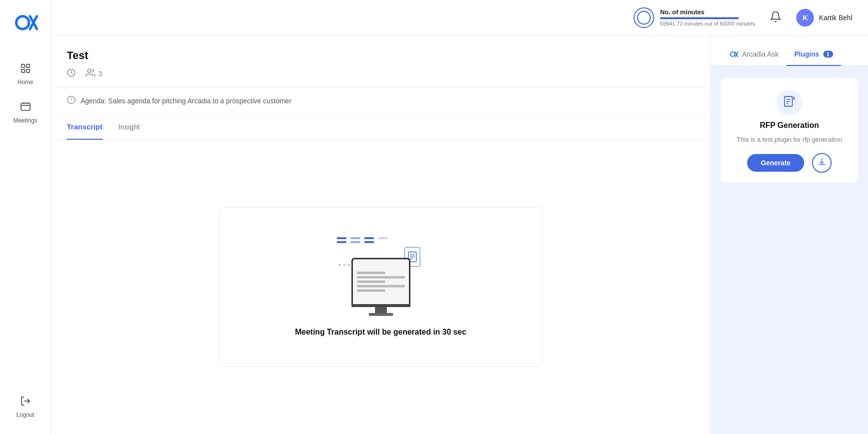 The width and height of the screenshot is (868, 434). Describe the element at coordinates (26, 402) in the screenshot. I see `logout-icon` at that location.